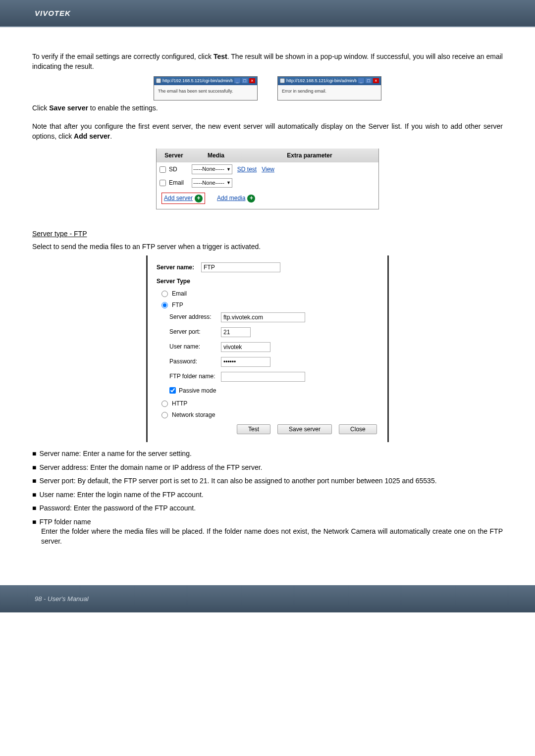 This screenshot has width=535, height=756. Describe the element at coordinates (247, 169) in the screenshot. I see `sd-test-link: SD test` at that location.